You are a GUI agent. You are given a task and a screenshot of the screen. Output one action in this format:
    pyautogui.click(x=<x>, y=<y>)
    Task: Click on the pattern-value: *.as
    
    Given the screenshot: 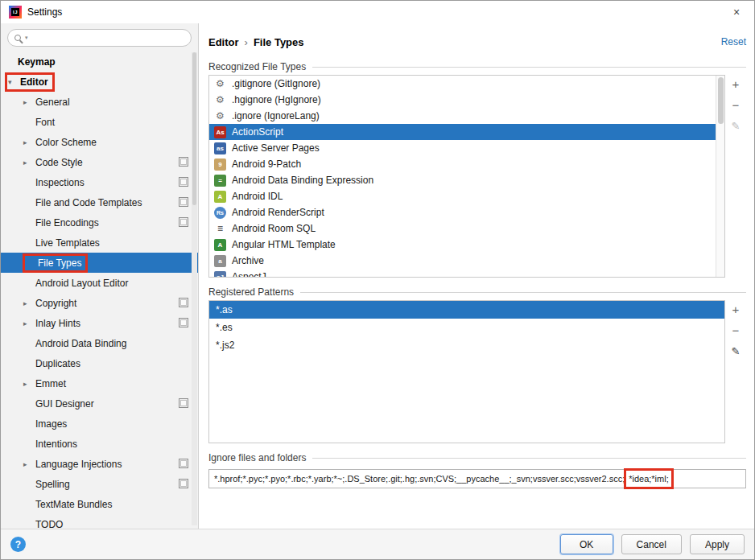 What is the action you would take?
    pyautogui.click(x=224, y=310)
    